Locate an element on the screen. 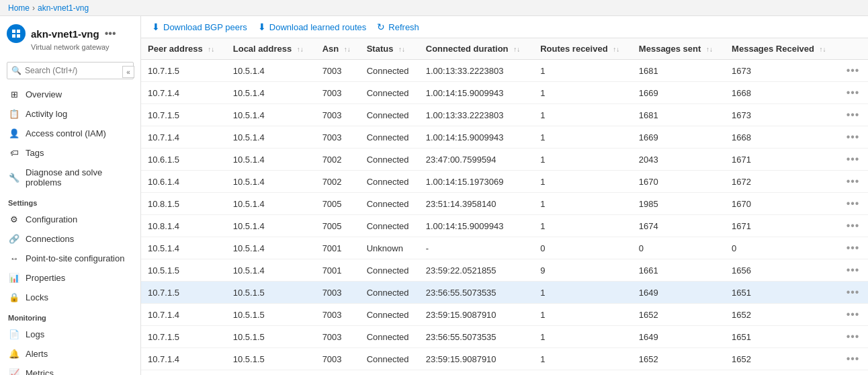 This screenshot has width=868, height=375. sidebar-item-properties: 📊 Properties is located at coordinates (70, 278).